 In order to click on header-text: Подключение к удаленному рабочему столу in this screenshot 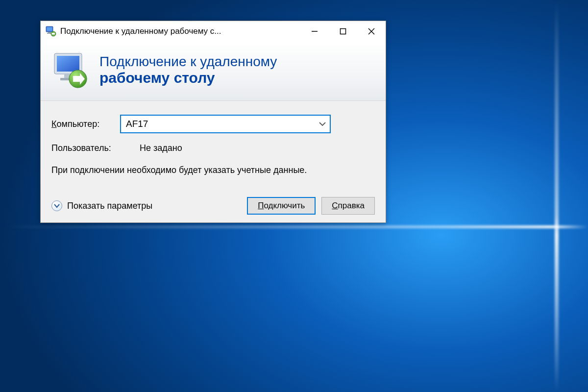, I will do `click(188, 71)`.